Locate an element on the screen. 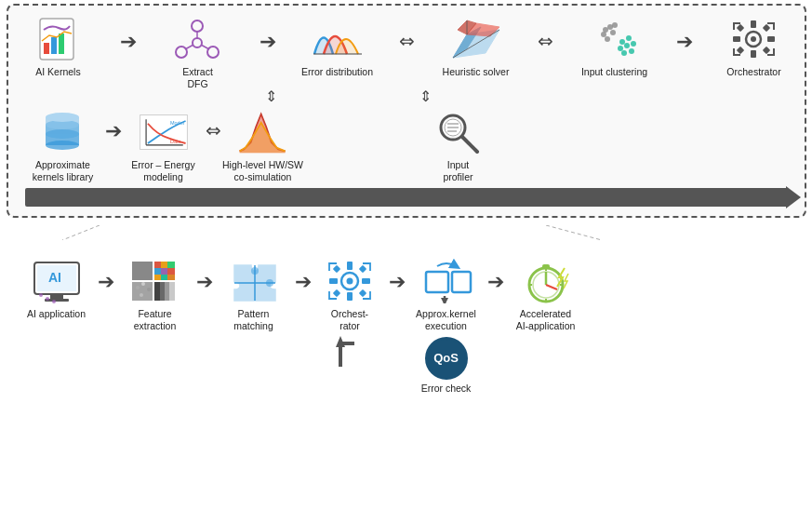 The height and width of the screenshot is (524, 812). connector-svg is located at coordinates (406, 233).